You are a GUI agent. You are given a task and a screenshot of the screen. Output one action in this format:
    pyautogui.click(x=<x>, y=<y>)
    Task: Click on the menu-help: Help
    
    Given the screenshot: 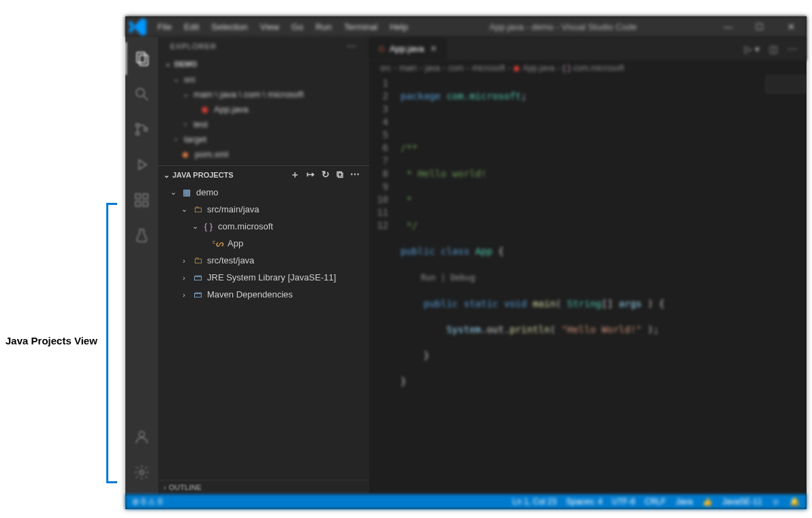 What is the action you would take?
    pyautogui.click(x=399, y=27)
    